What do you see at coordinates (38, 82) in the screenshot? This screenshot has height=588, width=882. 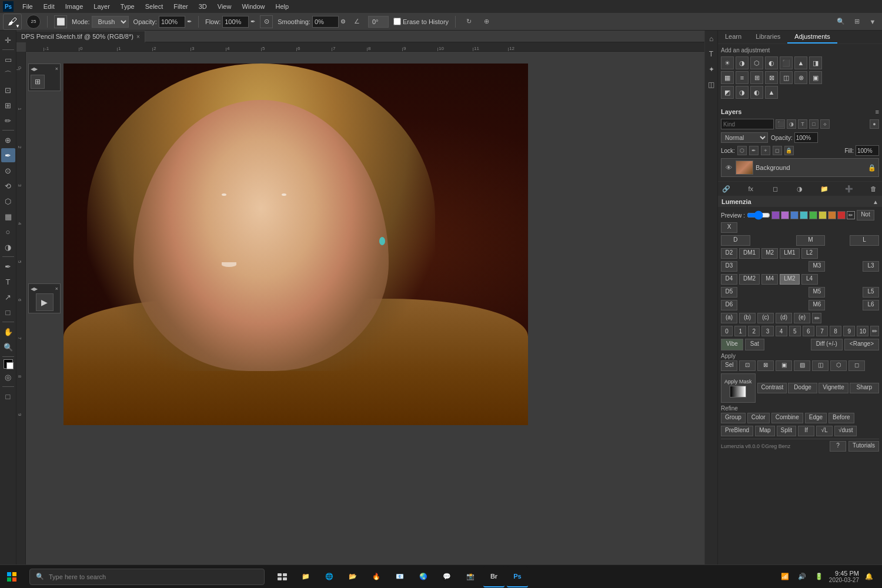 I see `small-panel-icon-btn: ⊞` at bounding box center [38, 82].